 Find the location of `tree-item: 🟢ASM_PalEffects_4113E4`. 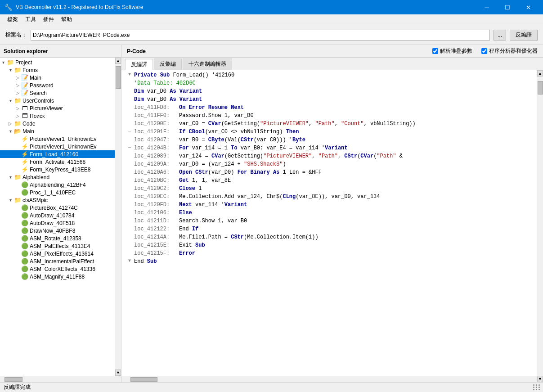

tree-item: 🟢ASM_PalEffects_4113E4 is located at coordinates (58, 246).